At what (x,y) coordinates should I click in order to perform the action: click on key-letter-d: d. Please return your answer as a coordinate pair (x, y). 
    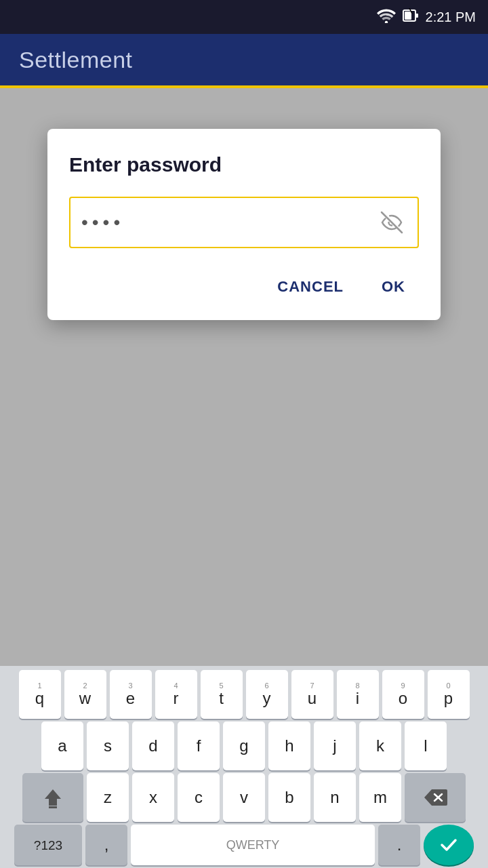
    Looking at the image, I should click on (153, 746).